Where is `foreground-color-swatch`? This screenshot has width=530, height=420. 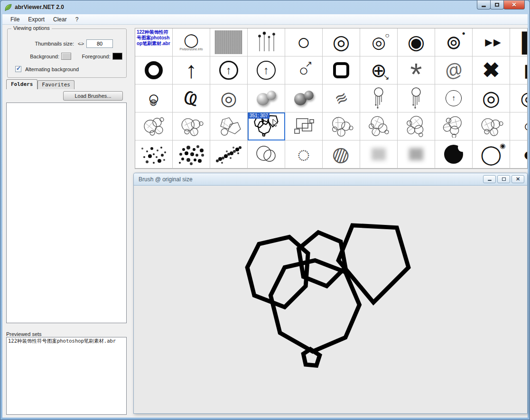 foreground-color-swatch is located at coordinates (118, 56).